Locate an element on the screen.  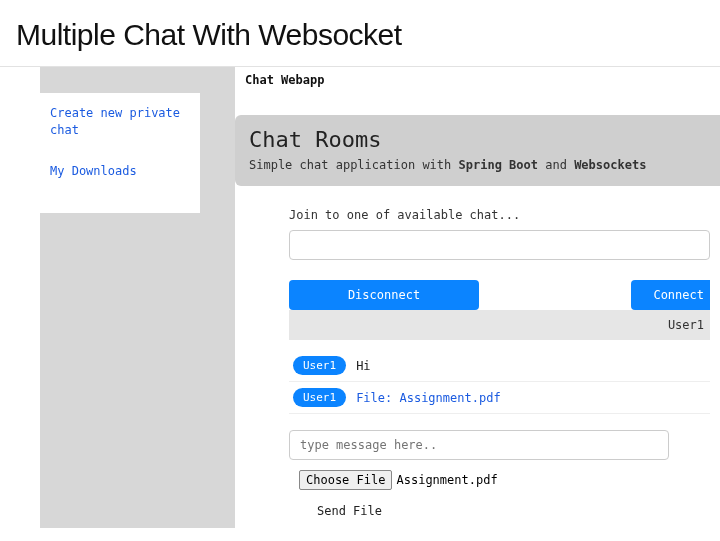
rooms-header: Chat Rooms Simple chat application with … is located at coordinates (478, 150).